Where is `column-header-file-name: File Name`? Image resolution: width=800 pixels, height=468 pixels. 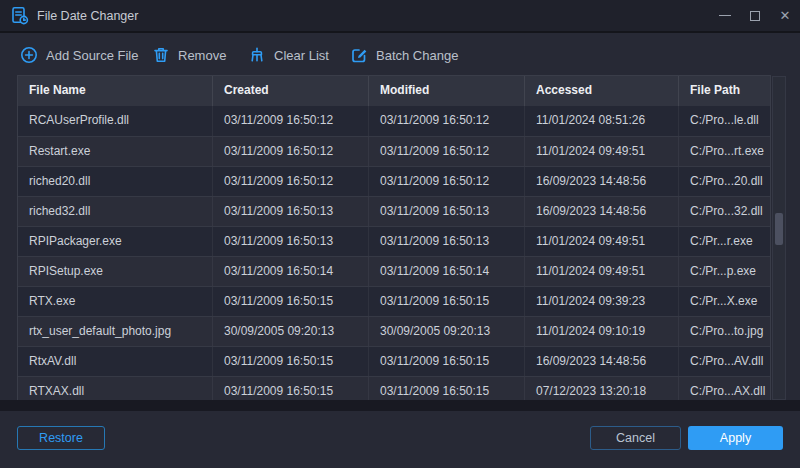
column-header-file-name: File Name is located at coordinates (116, 91).